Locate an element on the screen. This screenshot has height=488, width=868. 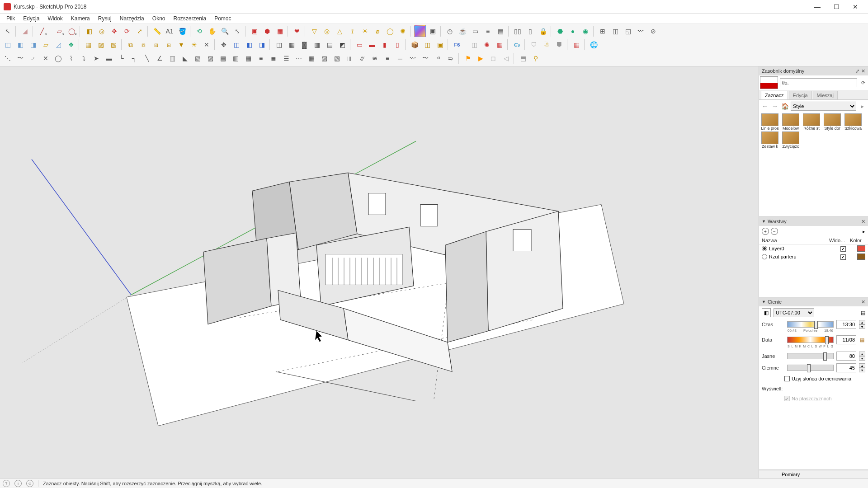
pan-tool: ✋ is located at coordinates (212, 31).